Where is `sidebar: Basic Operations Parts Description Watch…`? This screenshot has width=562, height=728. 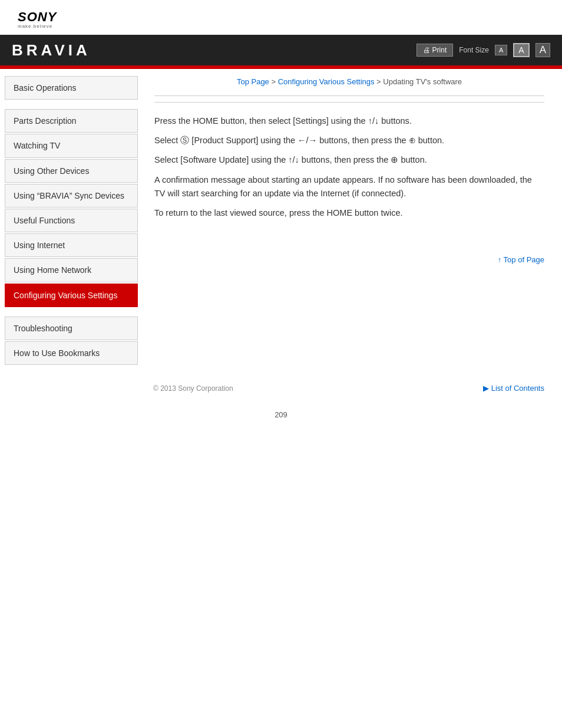
sidebar: Basic Operations Parts Description Watch… is located at coordinates (71, 220).